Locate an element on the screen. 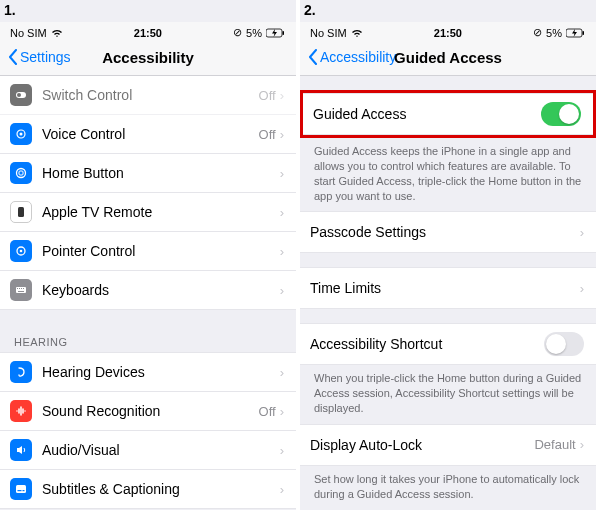 The width and height of the screenshot is (600, 510). page-title: Guided Access is located at coordinates (448, 58).